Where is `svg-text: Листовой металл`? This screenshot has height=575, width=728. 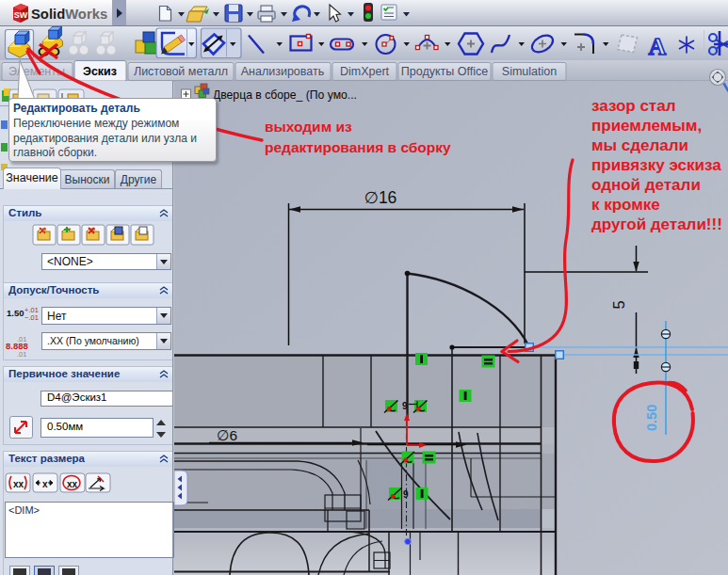
svg-text: Листовой металл is located at coordinates (181, 72).